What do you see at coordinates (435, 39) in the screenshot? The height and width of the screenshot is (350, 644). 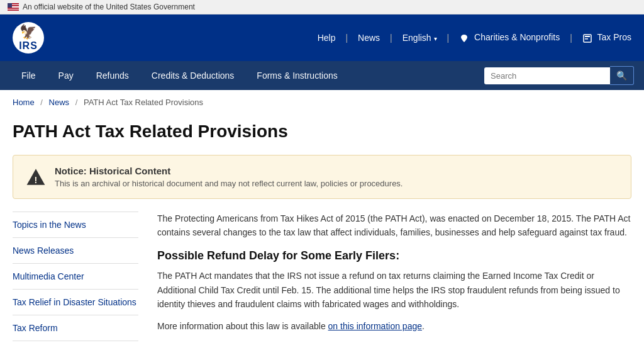 I see `chevron-down-icon: ▾` at bounding box center [435, 39].